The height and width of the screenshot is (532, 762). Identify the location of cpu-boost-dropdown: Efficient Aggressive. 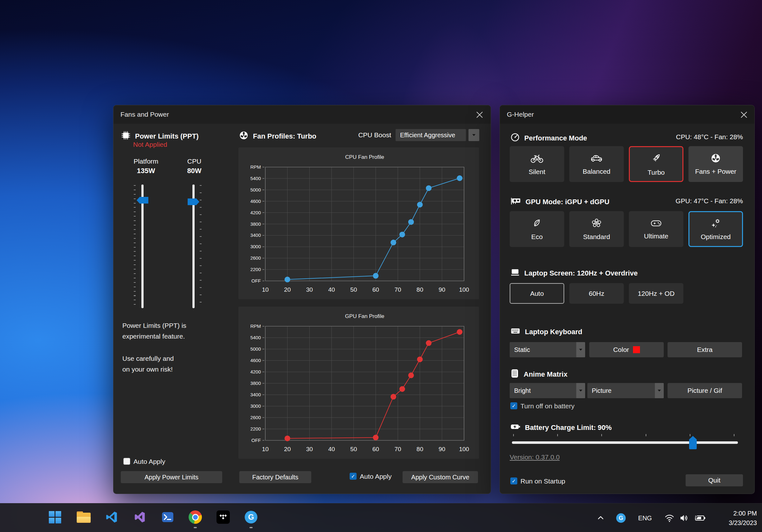
(431, 135).